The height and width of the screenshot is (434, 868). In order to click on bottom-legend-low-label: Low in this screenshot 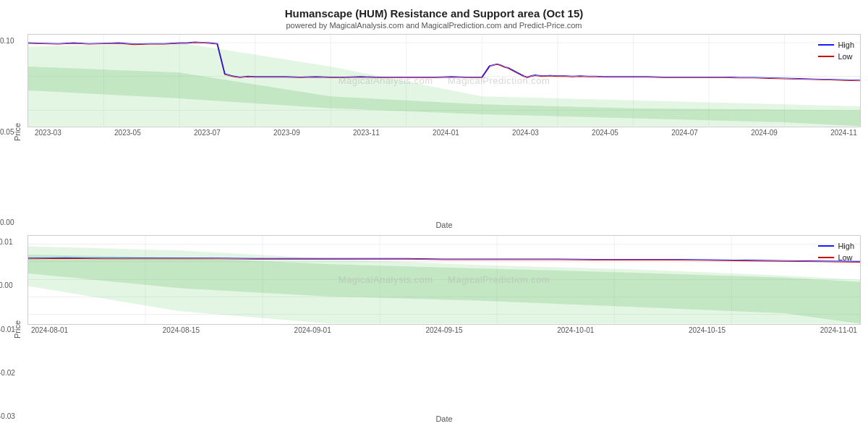, I will do `click(845, 258)`.